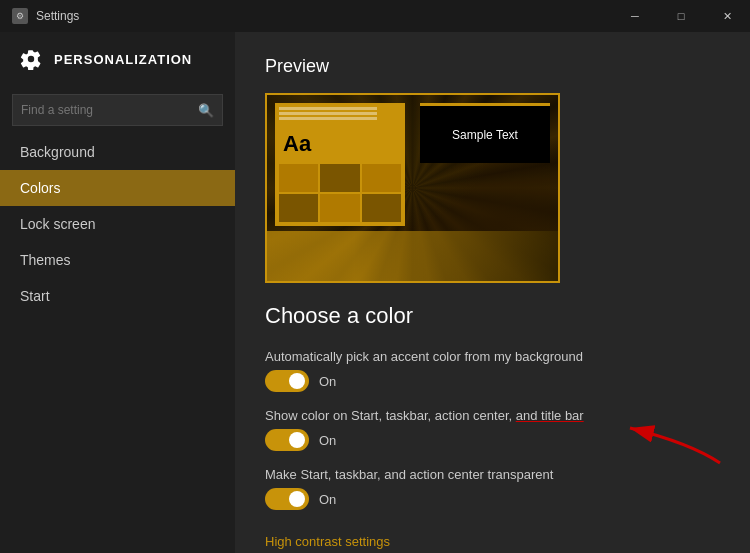 Image resolution: width=750 pixels, height=553 pixels. What do you see at coordinates (412, 188) in the screenshot?
I see `preview-container: Aa Sample Text` at bounding box center [412, 188].